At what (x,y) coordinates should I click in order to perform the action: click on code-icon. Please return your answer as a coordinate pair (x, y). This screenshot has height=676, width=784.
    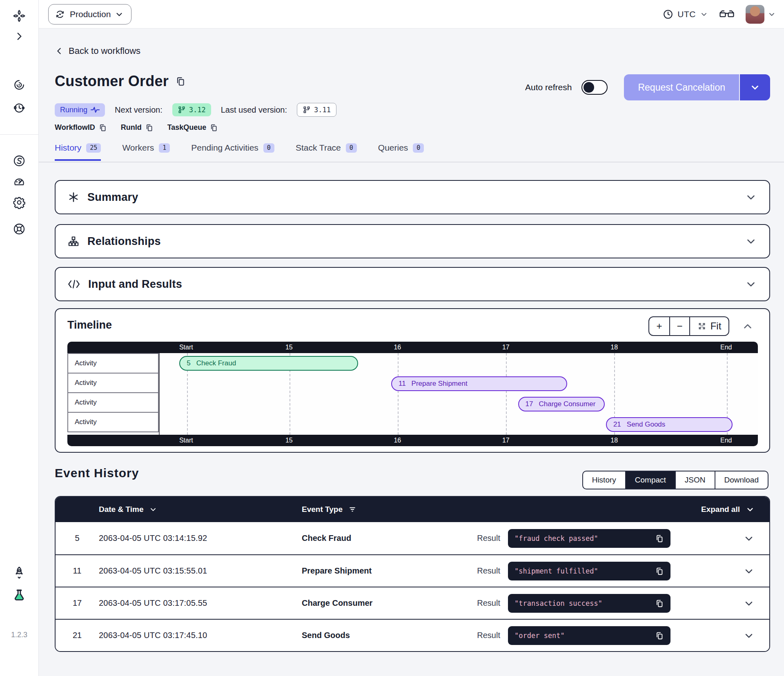
    Looking at the image, I should click on (74, 284).